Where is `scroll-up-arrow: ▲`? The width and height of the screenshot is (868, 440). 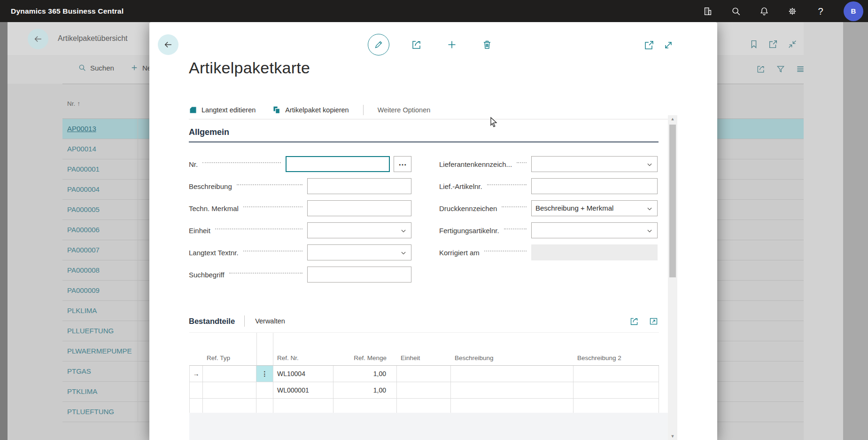
scroll-up-arrow: ▲ is located at coordinates (673, 119).